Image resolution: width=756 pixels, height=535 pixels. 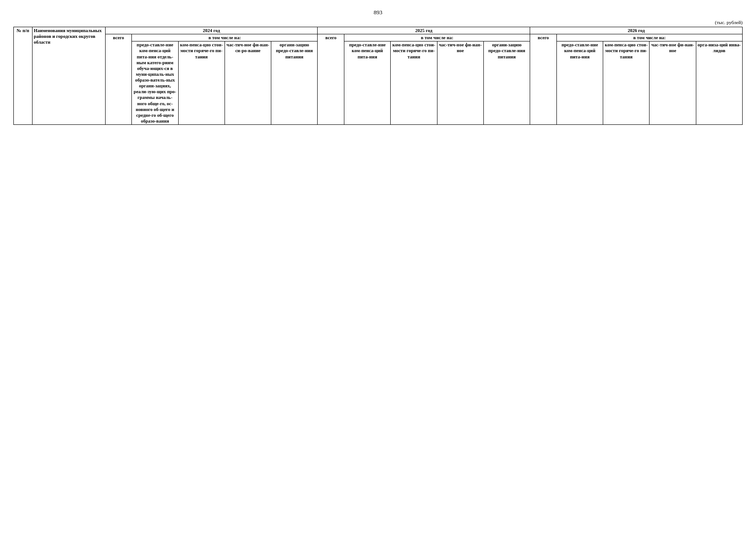 What do you see at coordinates (378, 22) in the screenshot?
I see `units-label: (тыс. рублей)` at bounding box center [378, 22].